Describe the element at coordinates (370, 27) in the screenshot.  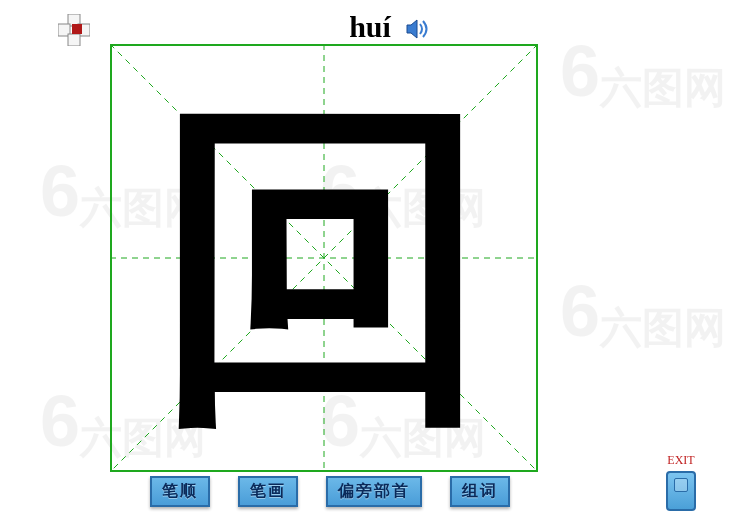
I see `pinyin-label: huí` at that location.